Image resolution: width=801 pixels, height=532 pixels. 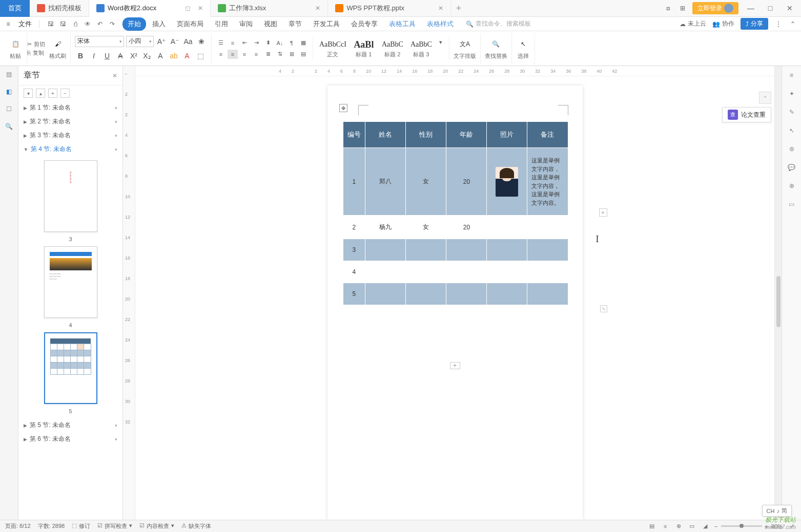 What do you see at coordinates (63, 24) in the screenshot?
I see `save-as-icon: 🖫` at bounding box center [63, 24].